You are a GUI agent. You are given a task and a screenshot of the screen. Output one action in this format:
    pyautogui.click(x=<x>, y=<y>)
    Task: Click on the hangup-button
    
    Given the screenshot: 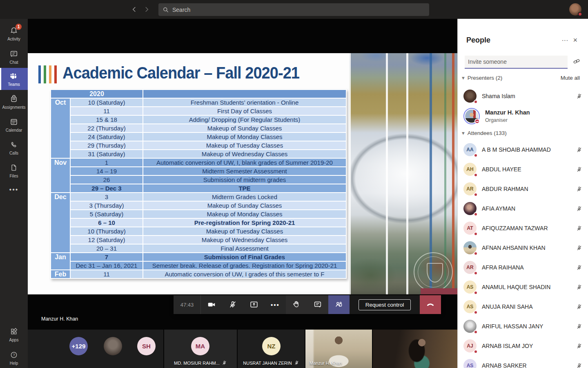 What is the action you would take?
    pyautogui.click(x=430, y=305)
    